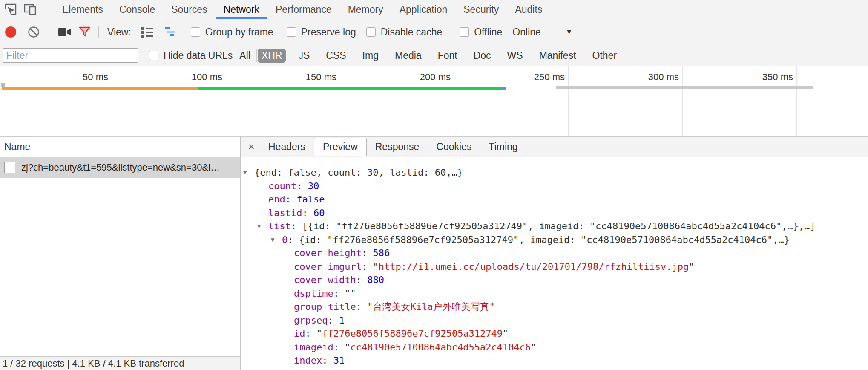 Image resolution: width=868 pixels, height=370 pixels. What do you see at coordinates (328, 267) in the screenshot?
I see `json-key: cover_imgurl` at bounding box center [328, 267].